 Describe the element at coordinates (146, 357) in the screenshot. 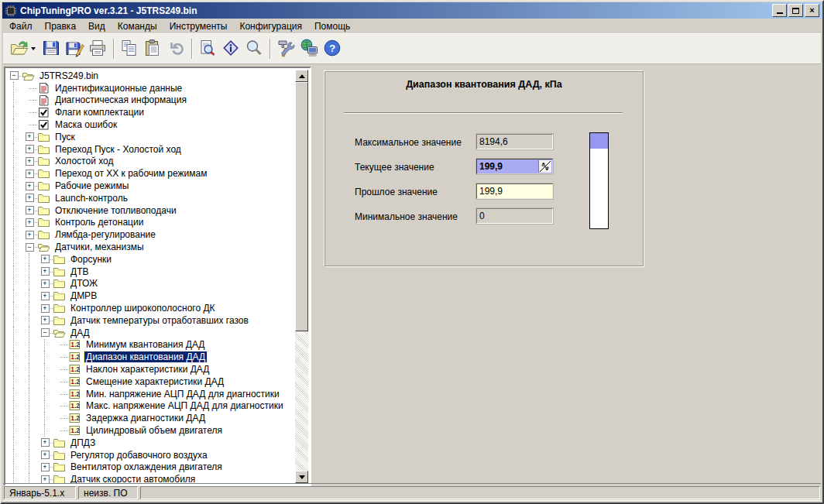

I see `tree-item-label: Диапазон квантования ДАД` at that location.